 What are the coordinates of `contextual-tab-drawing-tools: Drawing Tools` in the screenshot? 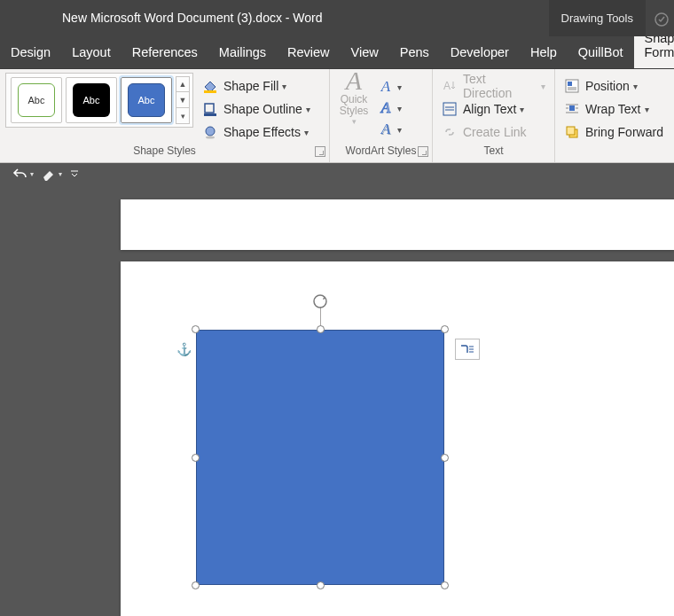 It's located at (598, 18).